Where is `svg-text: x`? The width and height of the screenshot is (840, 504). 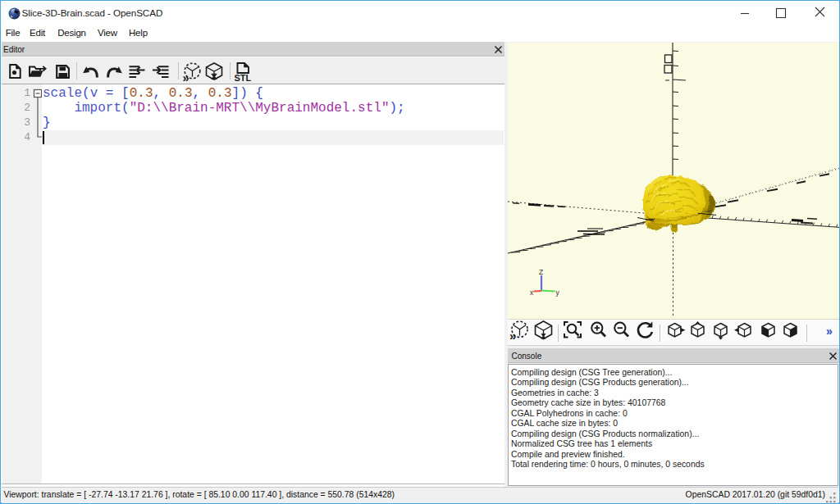
svg-text: x is located at coordinates (532, 293).